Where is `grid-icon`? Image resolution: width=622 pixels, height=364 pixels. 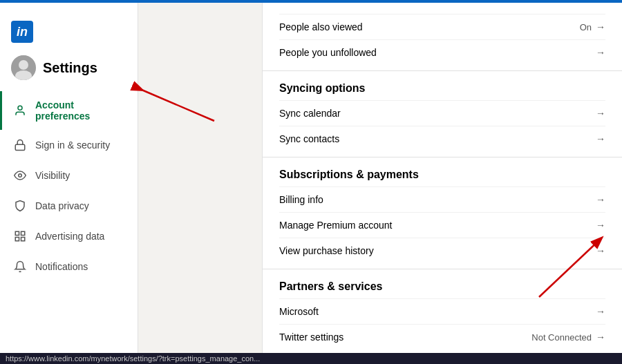 grid-icon is located at coordinates (20, 236).